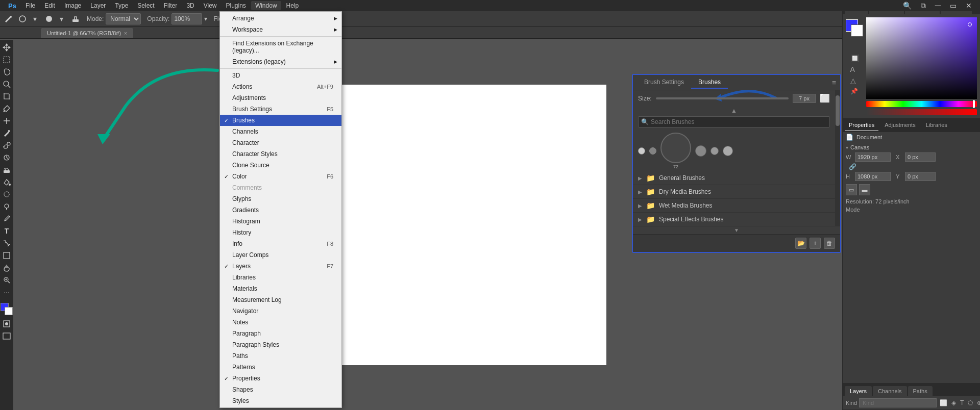 The height and width of the screenshot is (410, 980). I want to click on menu-layer: Layer, so click(98, 6).